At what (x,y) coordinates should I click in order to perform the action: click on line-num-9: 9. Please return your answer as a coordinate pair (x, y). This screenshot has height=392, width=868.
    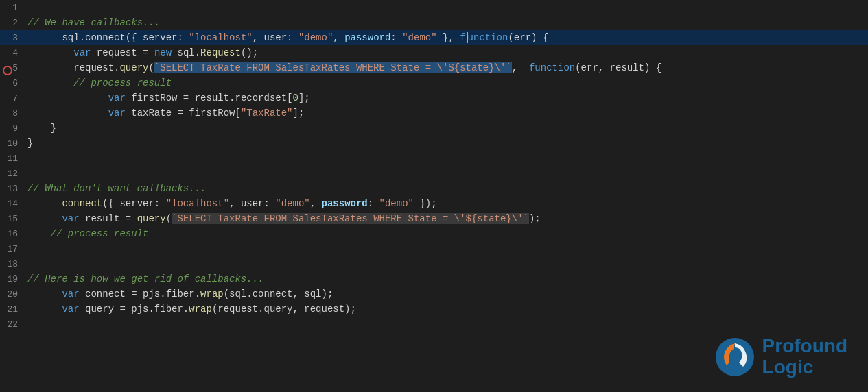
    Looking at the image, I should click on (12, 129).